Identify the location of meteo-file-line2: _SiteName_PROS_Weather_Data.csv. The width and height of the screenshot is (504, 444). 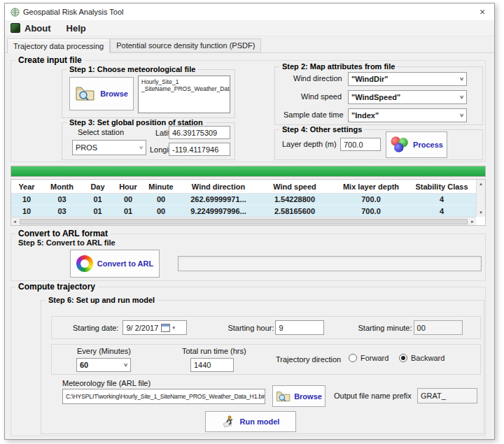
(184, 89).